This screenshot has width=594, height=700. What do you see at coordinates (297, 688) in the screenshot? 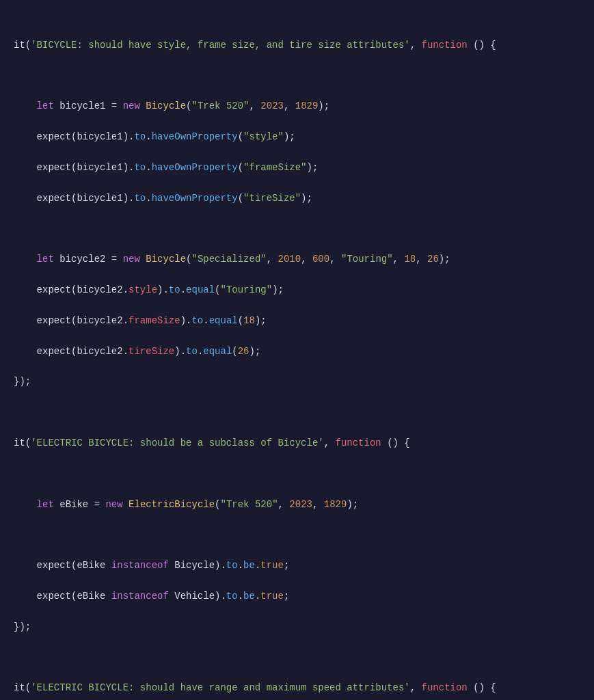
I see `code-line: it('ELECTRIC BICYCLE: should have range …` at bounding box center [297, 688].